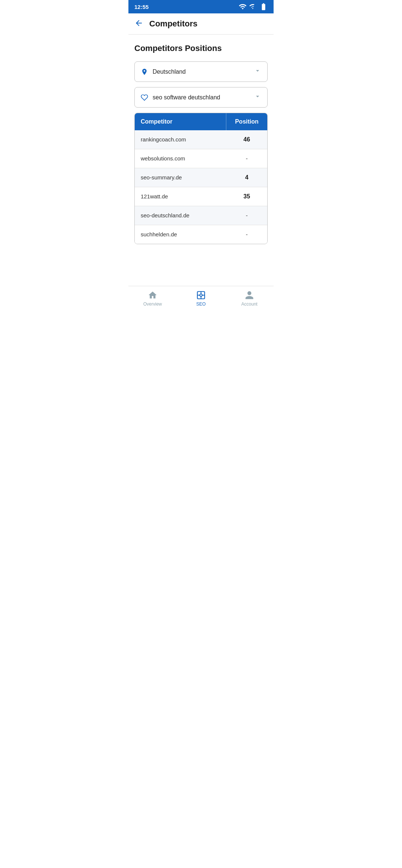  Describe the element at coordinates (181, 216) in the screenshot. I see `td-competitor: seo-deutschland.de` at that location.